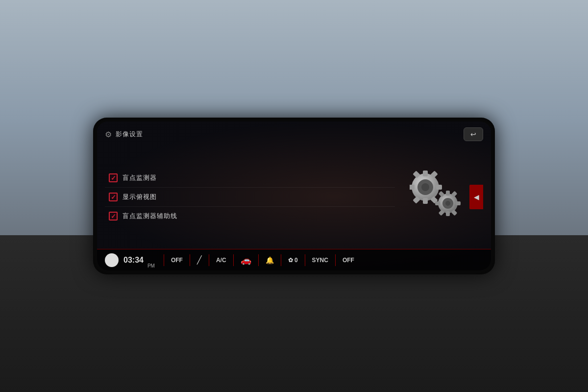  What do you see at coordinates (113, 178) in the screenshot?
I see `checkbox-blind-spot: ✓` at bounding box center [113, 178].